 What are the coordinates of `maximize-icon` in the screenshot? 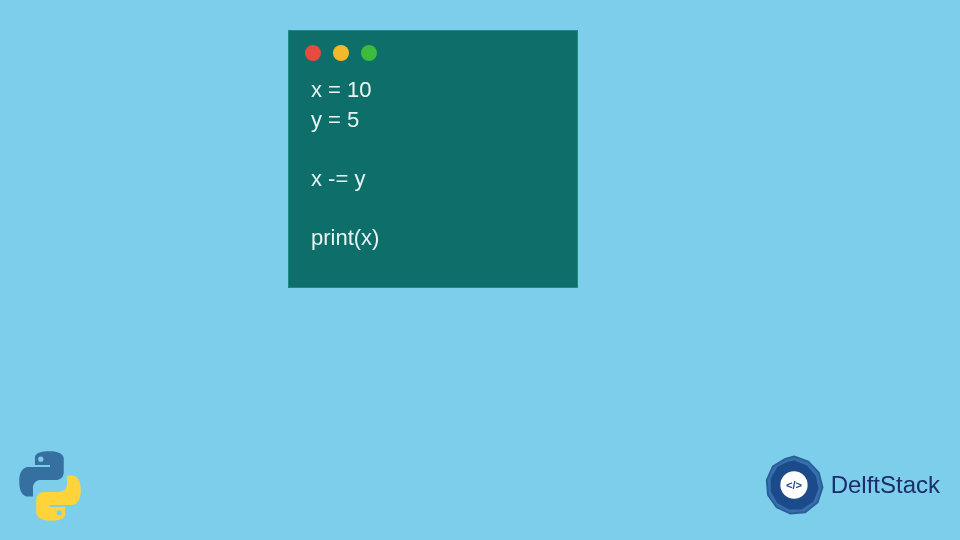 It's located at (369, 53).